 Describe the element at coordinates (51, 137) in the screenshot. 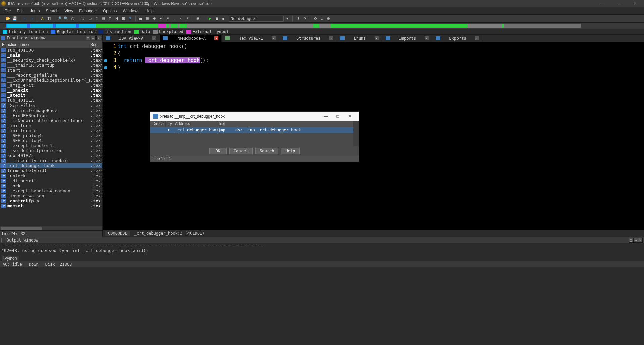

I see `functions-list: fsub_401000.textf_main.texf__security_ch…` at that location.